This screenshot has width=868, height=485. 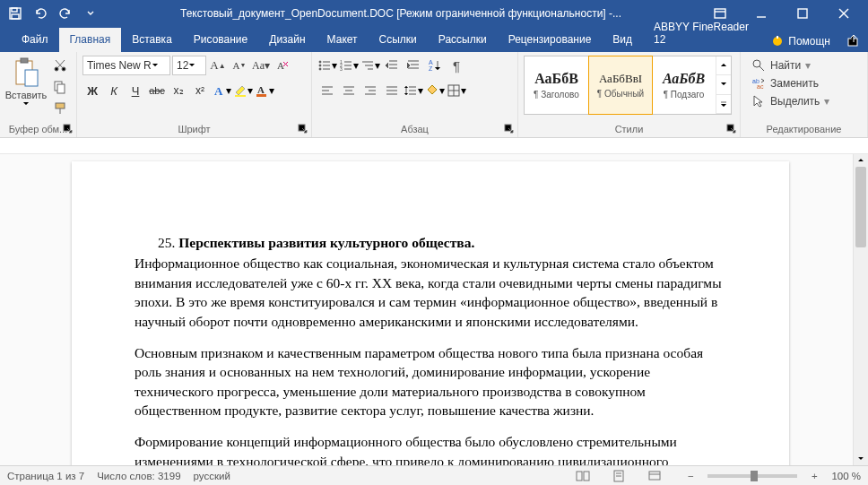 I want to click on underline-button: Ч, so click(x=135, y=91).